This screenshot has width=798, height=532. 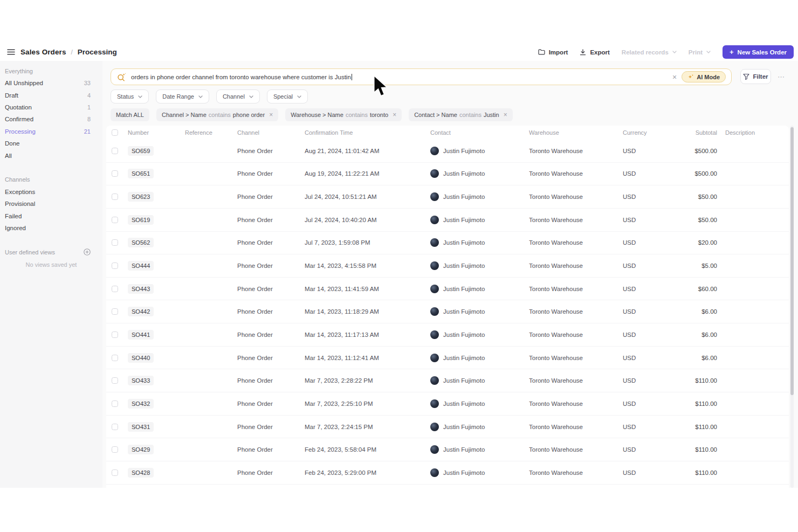 What do you see at coordinates (746, 77) in the screenshot?
I see `funnel-icon` at bounding box center [746, 77].